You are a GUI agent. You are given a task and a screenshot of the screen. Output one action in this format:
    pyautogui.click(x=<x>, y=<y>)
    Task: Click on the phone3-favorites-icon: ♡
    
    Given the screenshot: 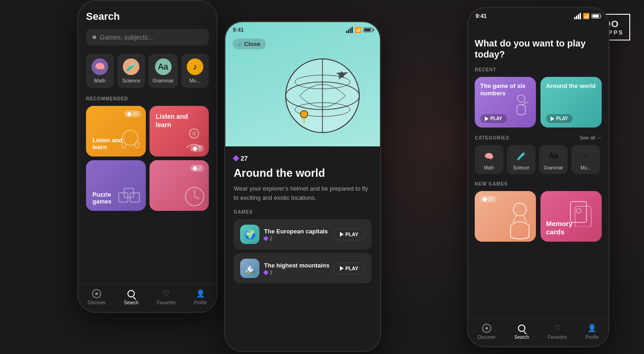 What is the action you would take?
    pyautogui.click(x=558, y=328)
    